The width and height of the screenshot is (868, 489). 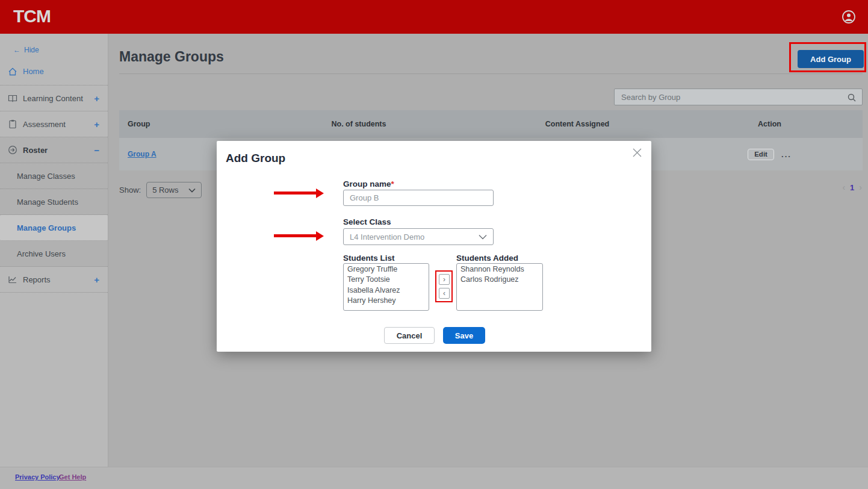 I want to click on sidebar-item-reports: Reports +, so click(x=54, y=279).